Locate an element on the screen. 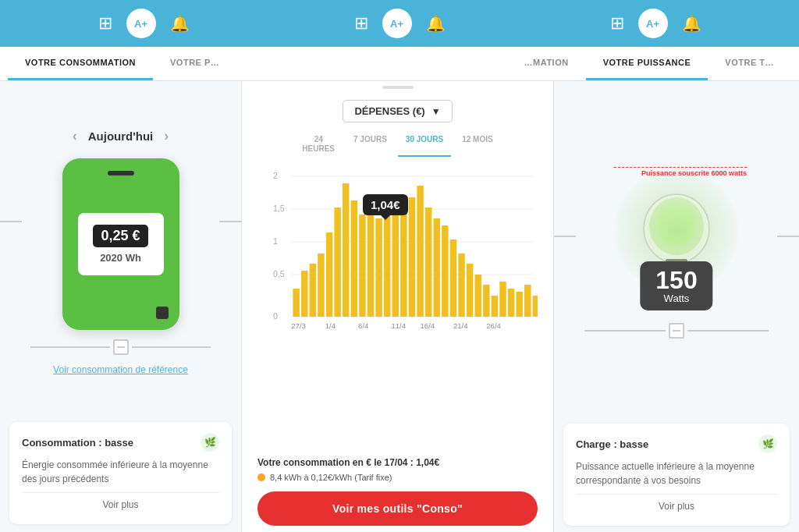 The image size is (799, 532). svg-text: 1,5 is located at coordinates (279, 209).